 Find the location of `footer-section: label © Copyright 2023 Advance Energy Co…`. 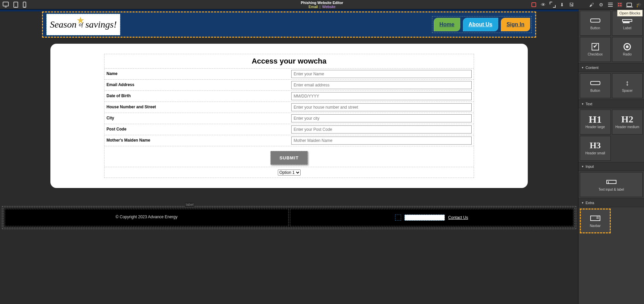

footer-section: label © Copyright 2023 Advance Energy Co… is located at coordinates (289, 218).